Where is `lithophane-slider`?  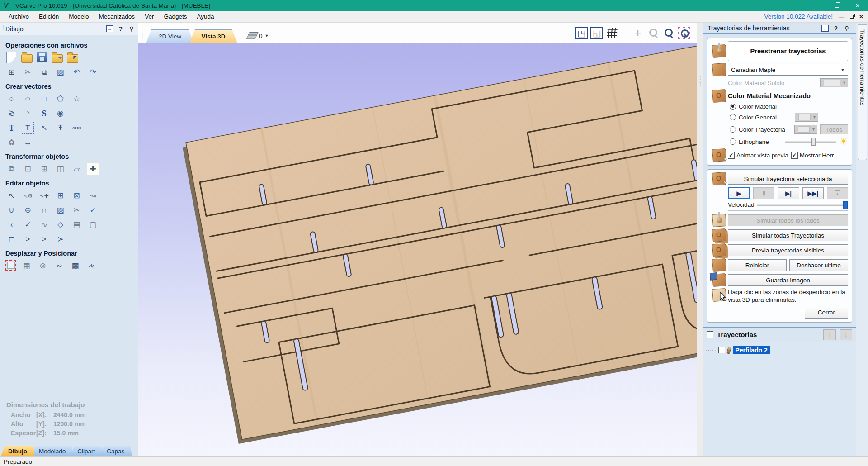 lithophane-slider is located at coordinates (811, 142).